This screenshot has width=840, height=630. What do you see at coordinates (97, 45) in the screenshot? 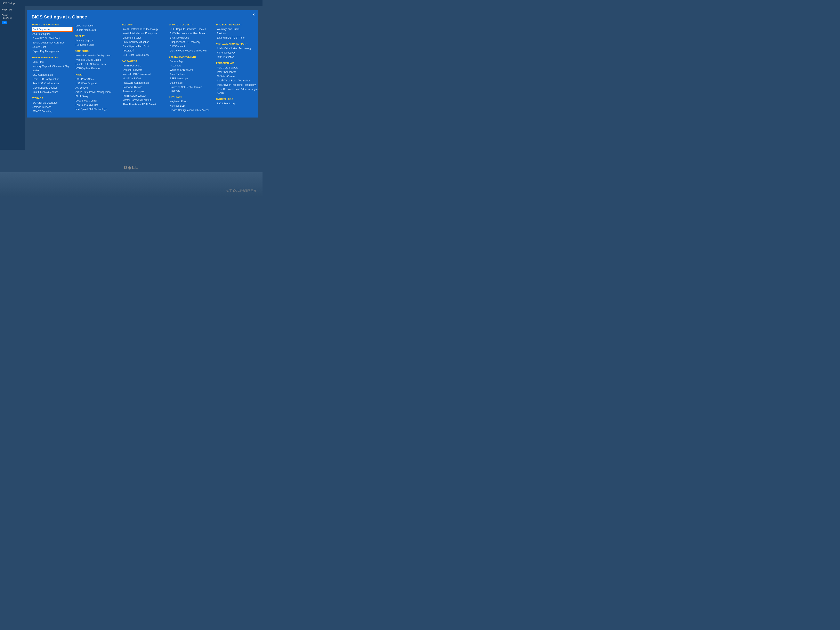
I see `menu-item-full-screen-logo: Full Screen Logo` at bounding box center [97, 45].